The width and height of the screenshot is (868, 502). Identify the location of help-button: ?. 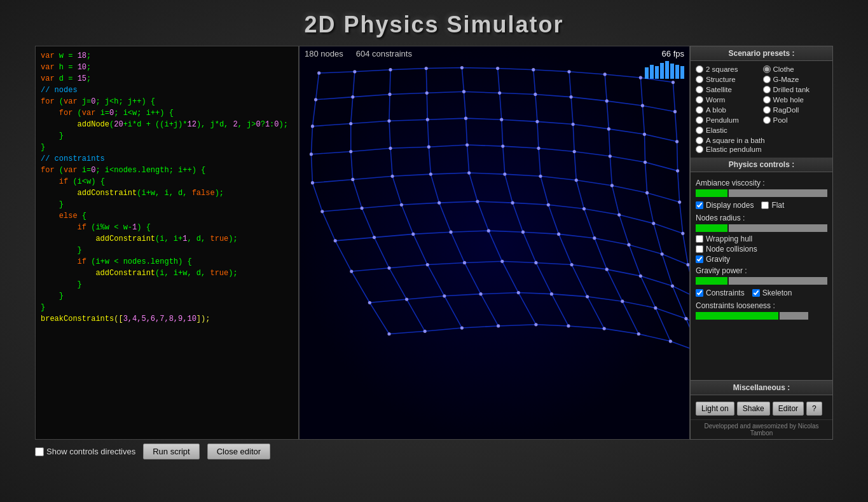
(814, 409).